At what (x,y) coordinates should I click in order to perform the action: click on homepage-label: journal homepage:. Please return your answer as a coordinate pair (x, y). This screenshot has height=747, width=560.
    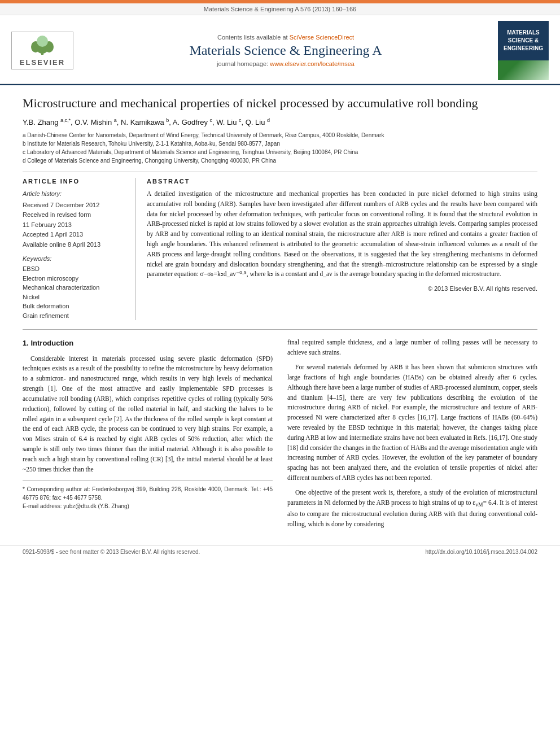
    Looking at the image, I should click on (243, 64).